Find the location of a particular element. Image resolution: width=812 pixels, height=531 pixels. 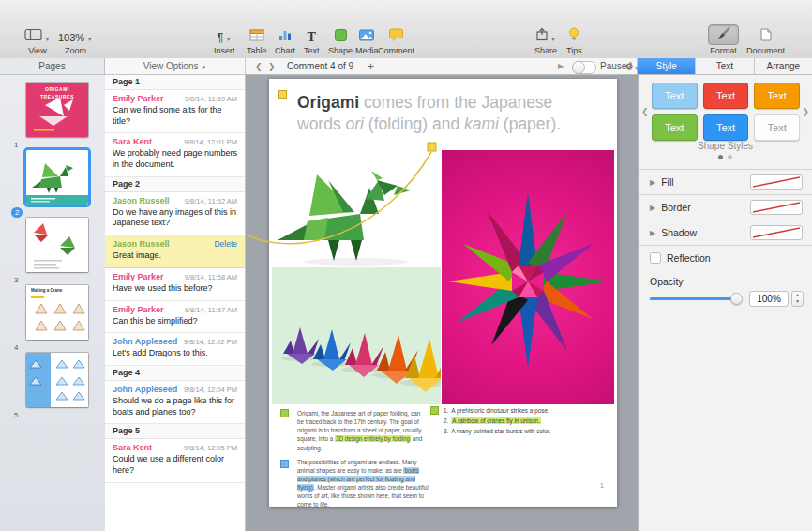

border-style-well is located at coordinates (776, 207).